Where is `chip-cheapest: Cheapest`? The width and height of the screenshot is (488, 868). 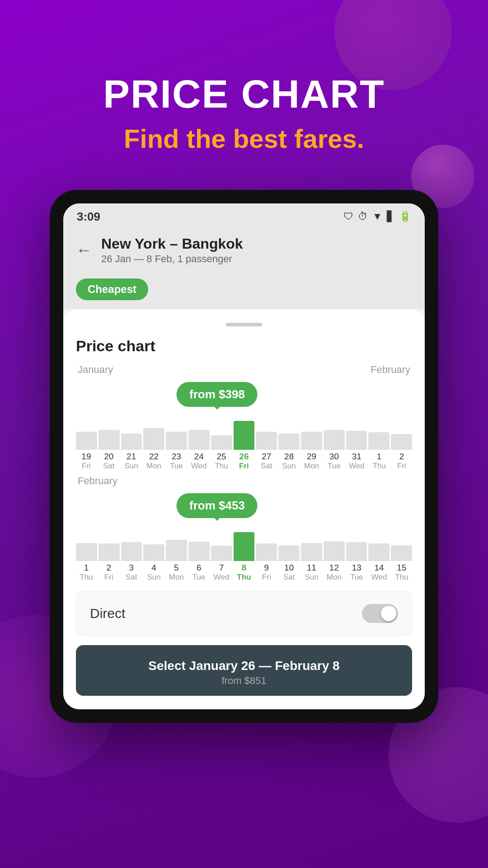 chip-cheapest: Cheapest is located at coordinates (112, 289).